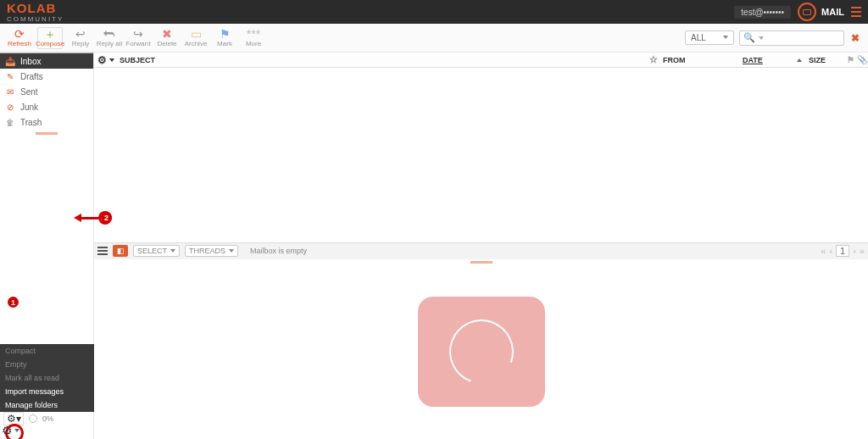 Image resolution: width=868 pixels, height=439 pixels. Describe the element at coordinates (47, 419) in the screenshot. I see `quota-label: 0%` at that location.